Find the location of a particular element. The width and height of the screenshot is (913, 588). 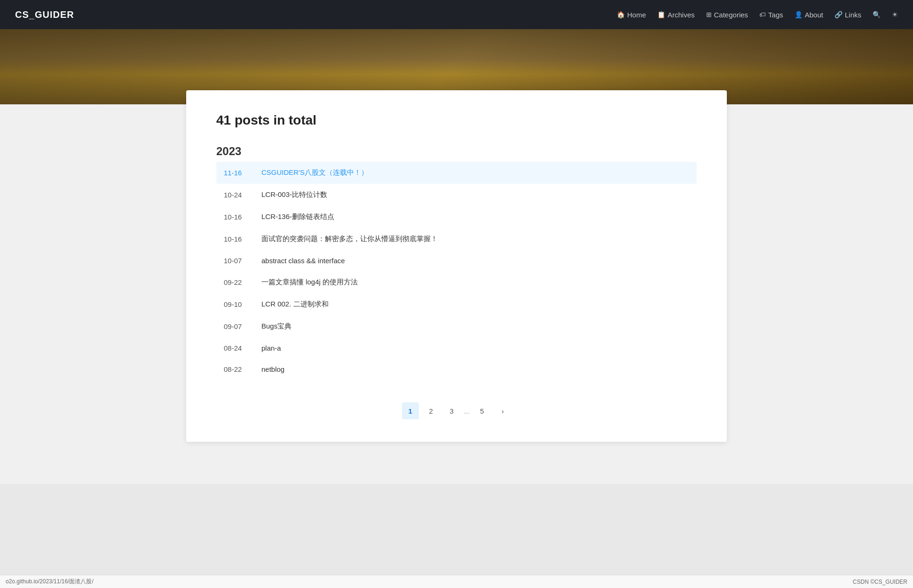

year-heading: 2023 is located at coordinates (456, 151).